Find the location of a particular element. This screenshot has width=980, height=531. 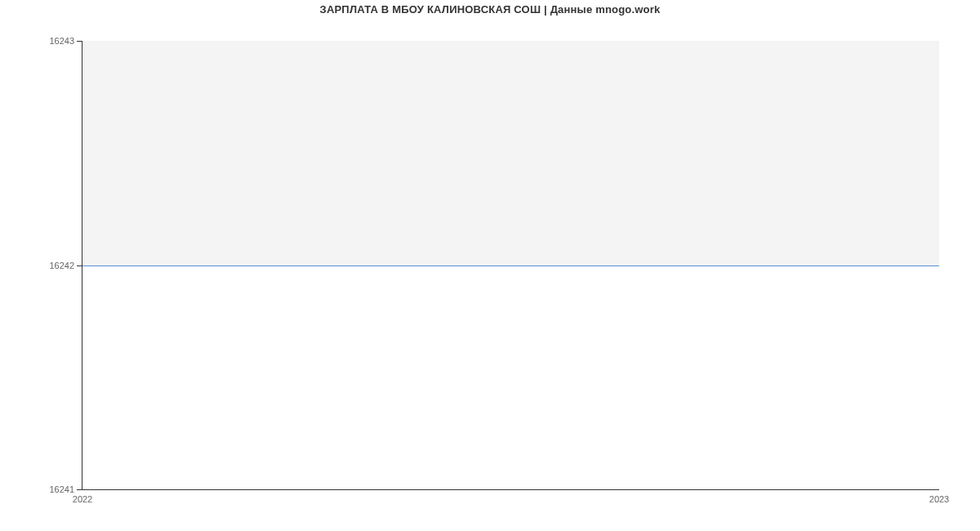

y-tick-label: 16241 is located at coordinates (62, 489).